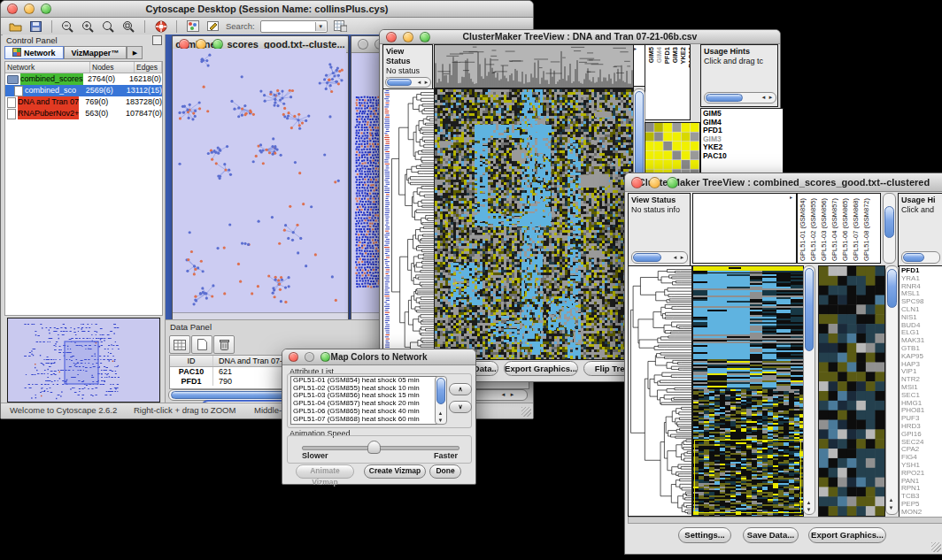 This screenshot has height=560, width=942. I want to click on network-list-row: combined_scores2764(0)16218(0), so click(83, 80).